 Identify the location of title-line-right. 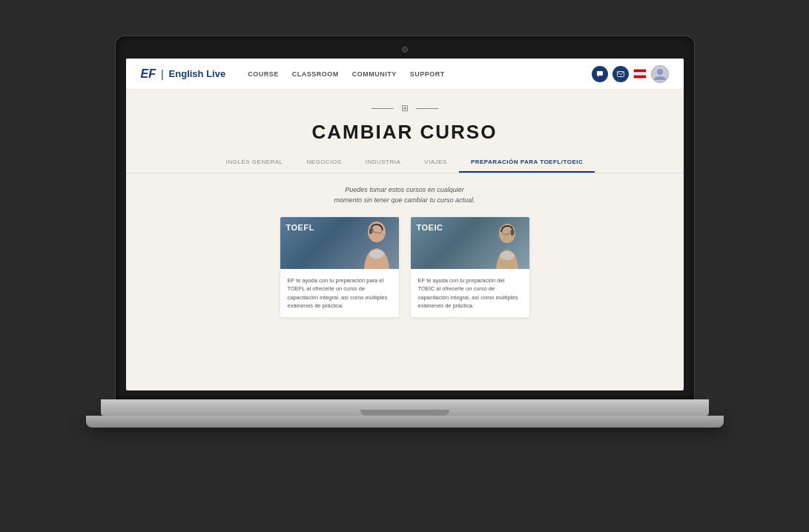
(427, 108).